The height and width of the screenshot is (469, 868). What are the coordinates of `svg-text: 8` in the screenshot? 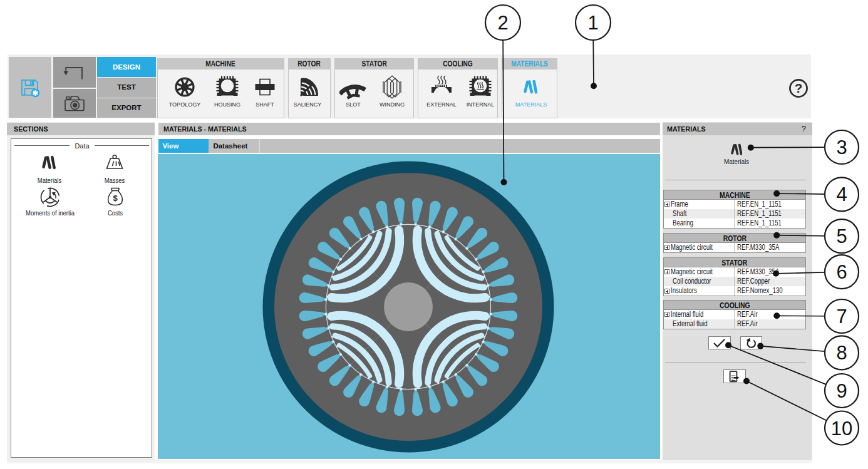 It's located at (842, 353).